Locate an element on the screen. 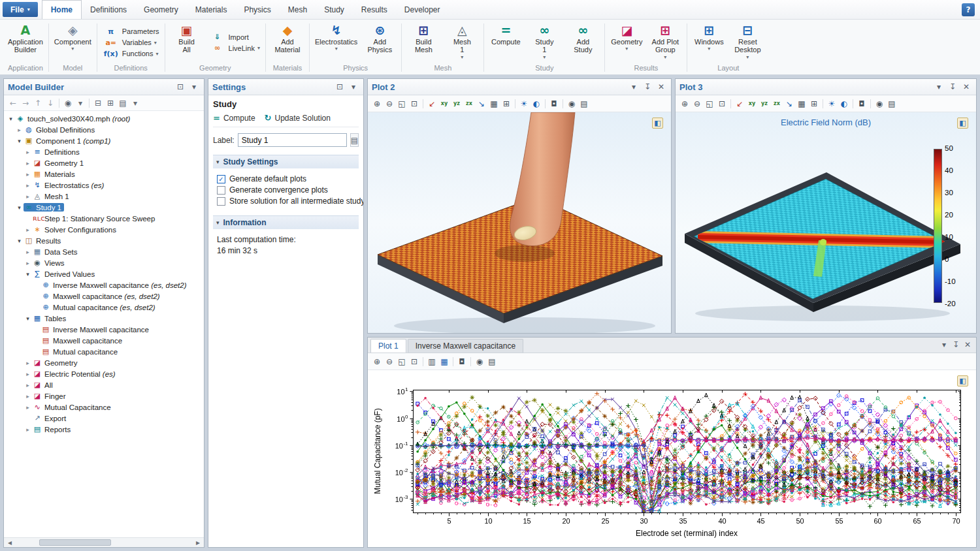 This screenshot has height=551, width=980. tree-item: ▾◫Results is located at coordinates (104, 240).